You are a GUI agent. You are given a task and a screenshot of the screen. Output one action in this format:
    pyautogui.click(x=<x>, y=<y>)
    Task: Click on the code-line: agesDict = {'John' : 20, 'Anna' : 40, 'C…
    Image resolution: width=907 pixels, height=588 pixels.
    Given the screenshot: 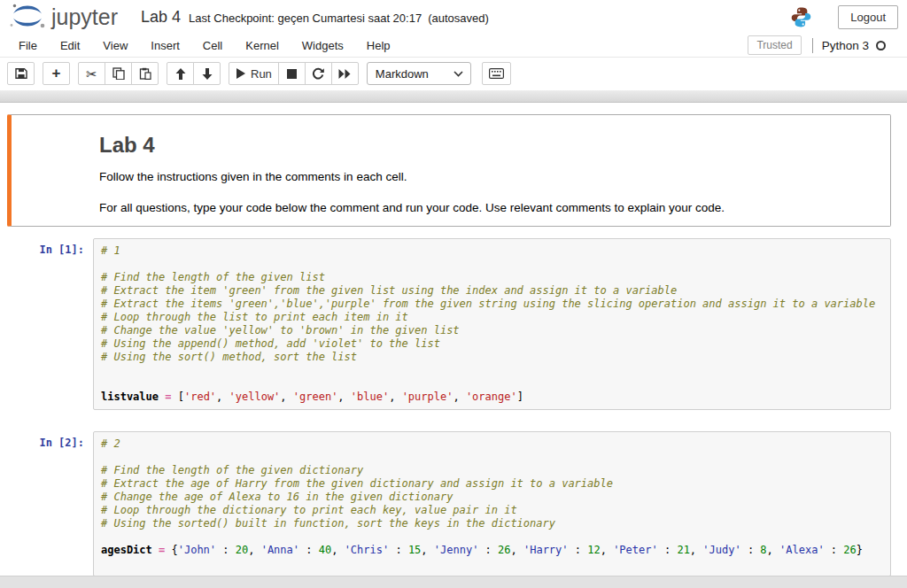 What is the action you would take?
    pyautogui.click(x=492, y=551)
    